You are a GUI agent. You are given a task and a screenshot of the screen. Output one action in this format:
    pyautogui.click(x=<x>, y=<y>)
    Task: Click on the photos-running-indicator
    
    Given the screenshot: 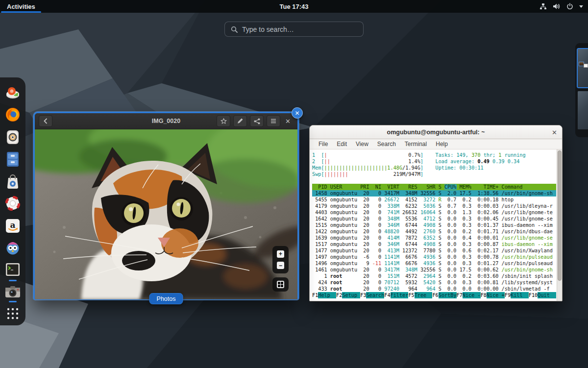 What is the action you would take?
    pyautogui.click(x=13, y=302)
    